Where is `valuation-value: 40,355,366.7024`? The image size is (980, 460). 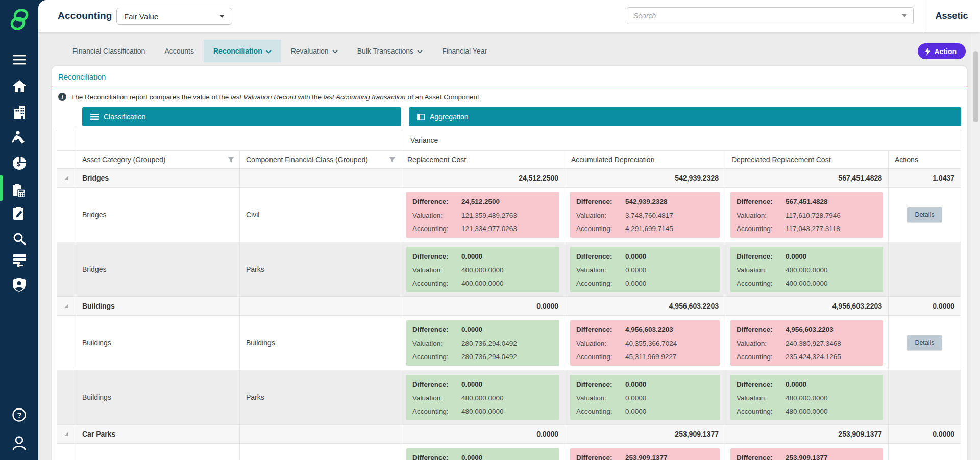
valuation-value: 40,355,366.7024 is located at coordinates (651, 344).